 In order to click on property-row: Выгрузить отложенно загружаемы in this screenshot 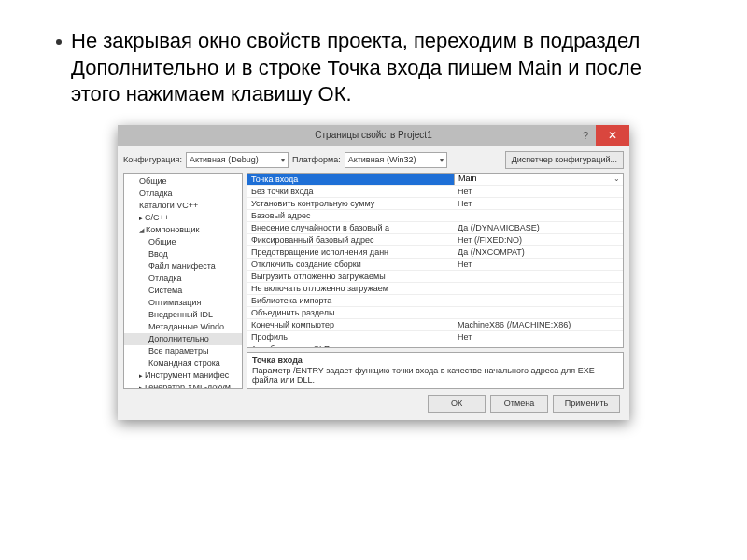, I will do `click(435, 276)`.